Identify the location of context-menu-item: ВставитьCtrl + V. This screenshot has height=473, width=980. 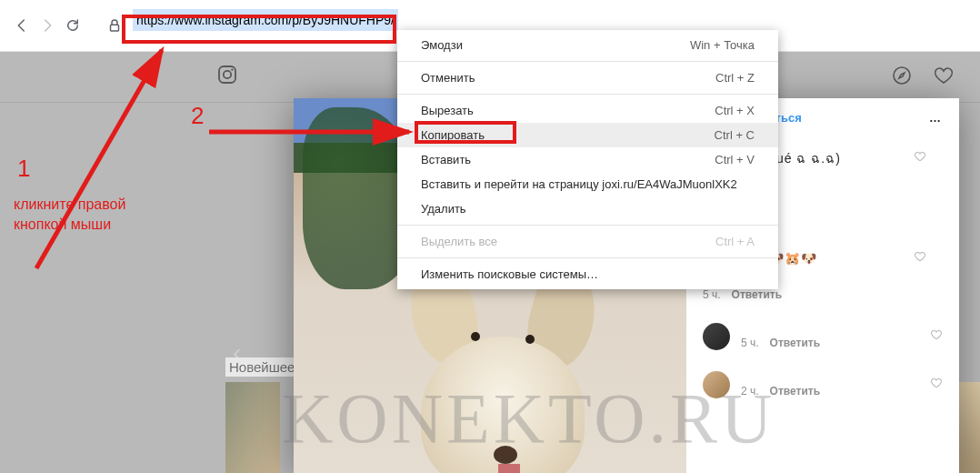
(587, 160).